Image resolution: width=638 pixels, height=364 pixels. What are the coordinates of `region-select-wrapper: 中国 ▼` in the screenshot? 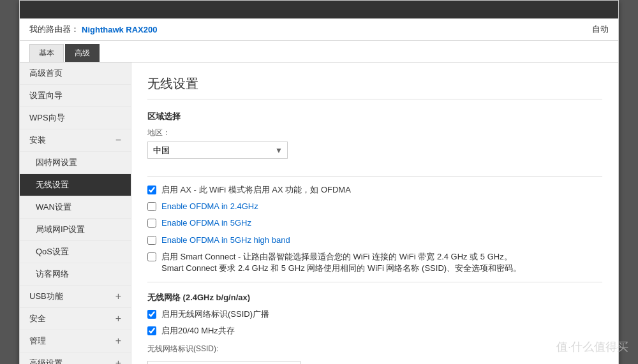 It's located at (218, 150).